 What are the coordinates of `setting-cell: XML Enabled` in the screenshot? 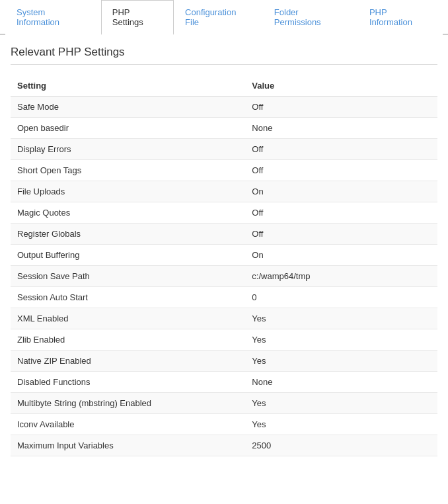 It's located at (128, 319).